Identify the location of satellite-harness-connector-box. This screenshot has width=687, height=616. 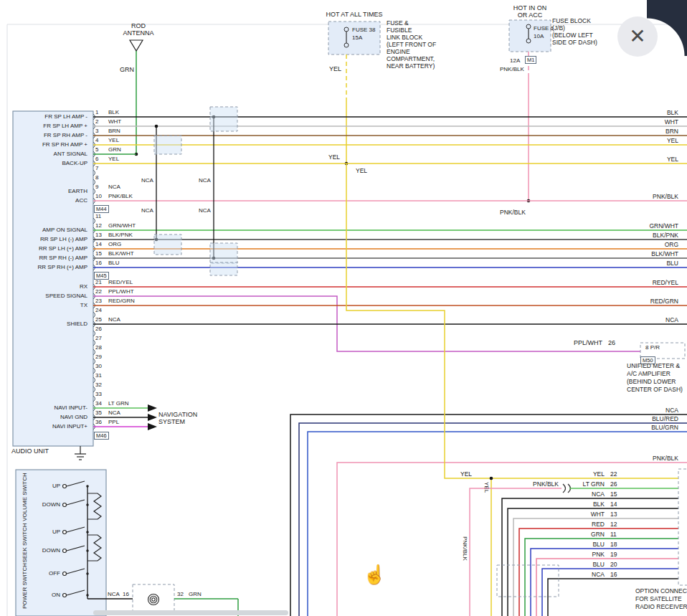
(528, 581).